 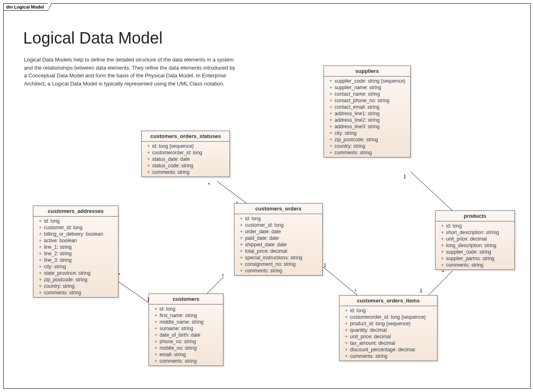 I want to click on mult-star: *, so click(x=356, y=291).